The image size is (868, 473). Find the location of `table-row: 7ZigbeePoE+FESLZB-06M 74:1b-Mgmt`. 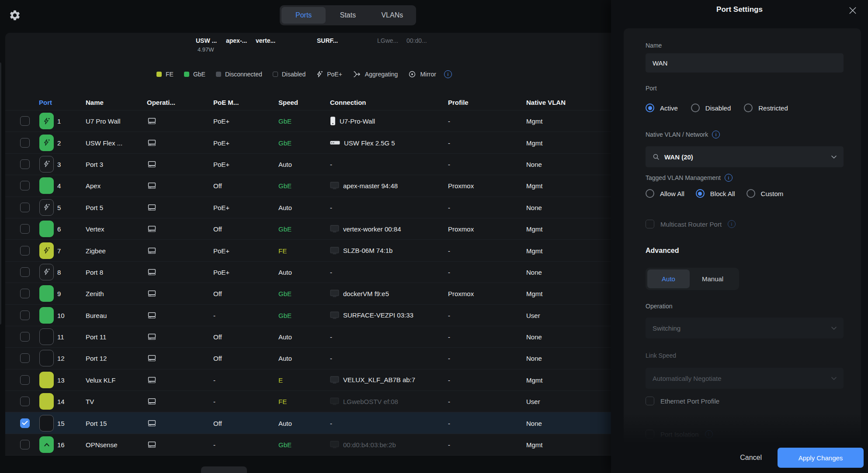

table-row: 7ZigbeePoE+FESLZB-06M 74:1b-Mgmt is located at coordinates (308, 251).